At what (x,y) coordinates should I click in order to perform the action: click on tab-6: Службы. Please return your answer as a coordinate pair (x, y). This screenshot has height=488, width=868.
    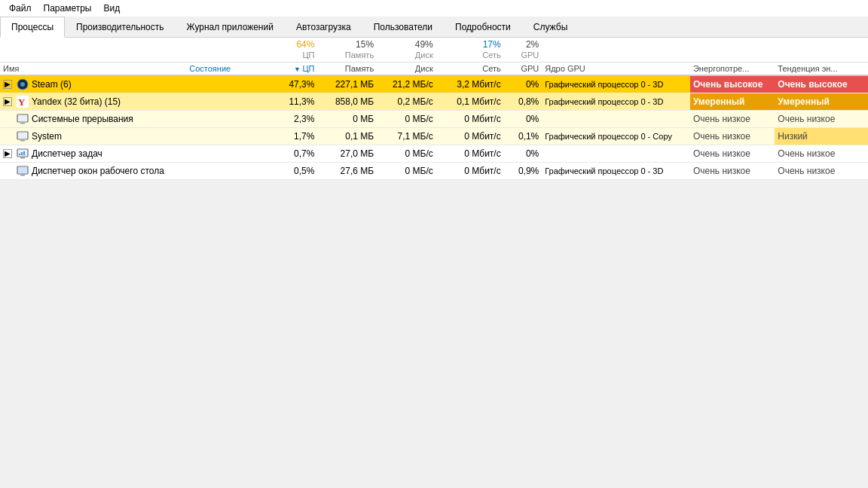
    Looking at the image, I should click on (550, 27).